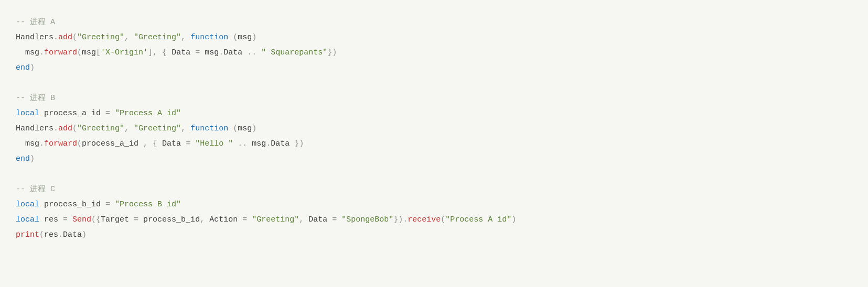  Describe the element at coordinates (115, 220) in the screenshot. I see `code-token: Target` at that location.